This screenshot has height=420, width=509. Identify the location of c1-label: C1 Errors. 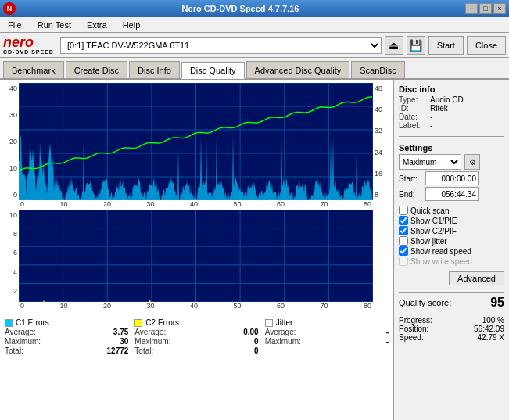
(33, 322).